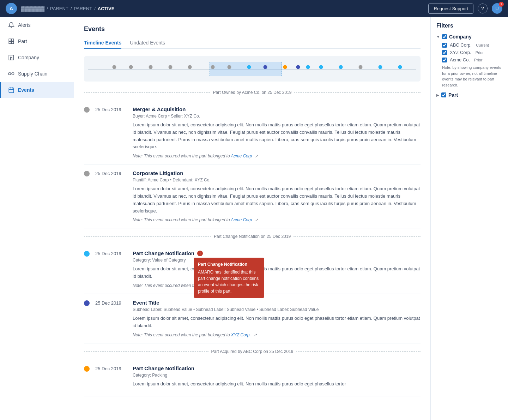 Image resolution: width=508 pixels, height=420 pixels. I want to click on divider-label-text3: Part Acquired by ABC Corp on 25 Dec 2019, so click(253, 352).